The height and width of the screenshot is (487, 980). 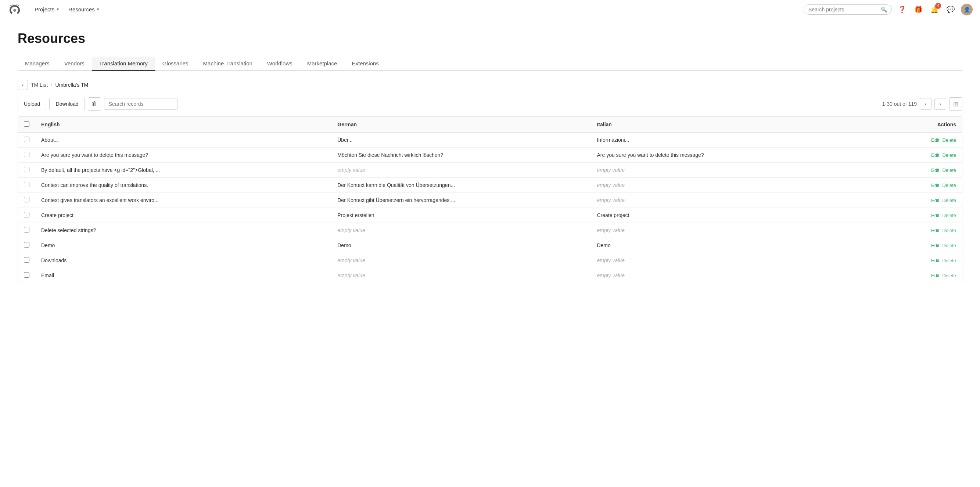 I want to click on messages-button: 💬, so click(x=950, y=10).